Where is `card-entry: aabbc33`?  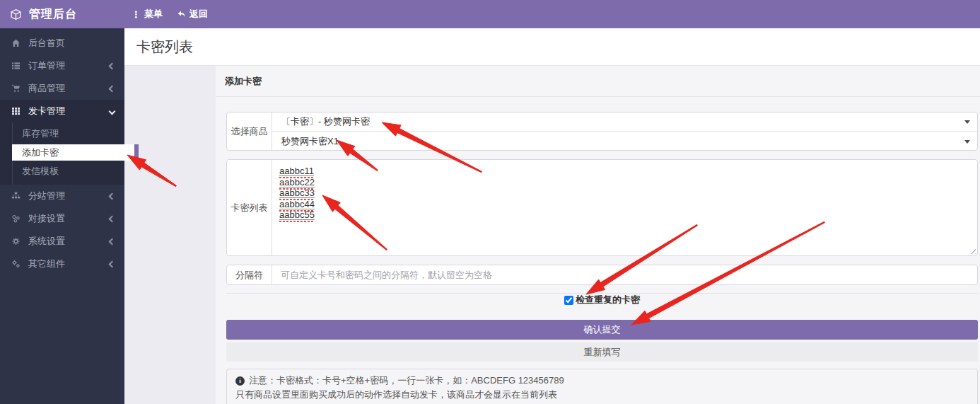
card-entry: aabbc33 is located at coordinates (297, 193).